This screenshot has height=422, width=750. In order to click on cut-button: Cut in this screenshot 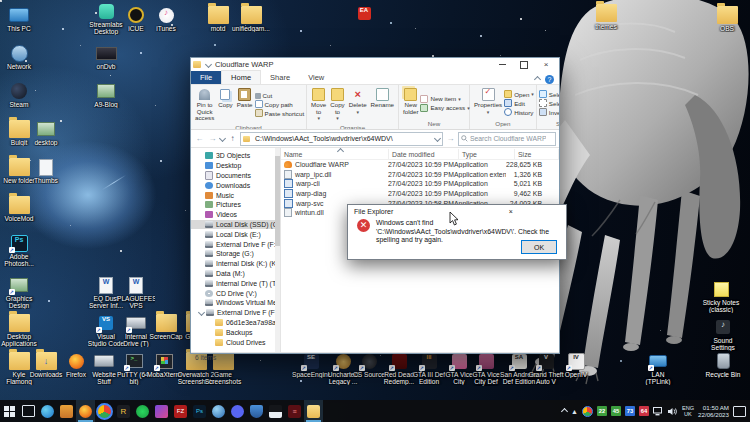, I will do `click(280, 96)`.